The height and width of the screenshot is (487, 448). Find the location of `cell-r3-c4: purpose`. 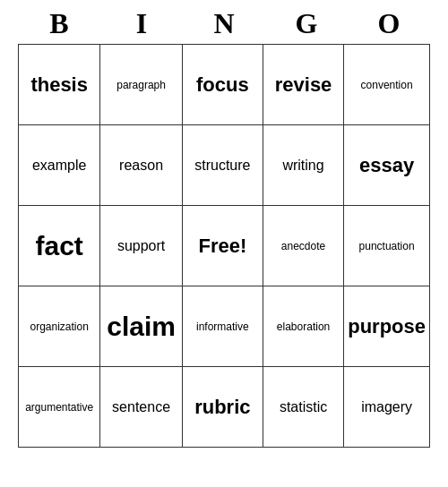

cell-r3-c4: purpose is located at coordinates (387, 327).